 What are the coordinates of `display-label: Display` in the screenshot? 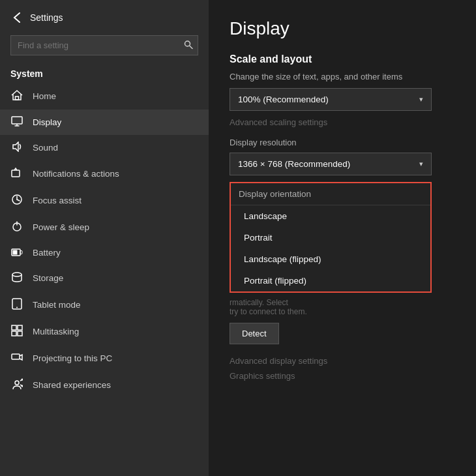 It's located at (47, 123).